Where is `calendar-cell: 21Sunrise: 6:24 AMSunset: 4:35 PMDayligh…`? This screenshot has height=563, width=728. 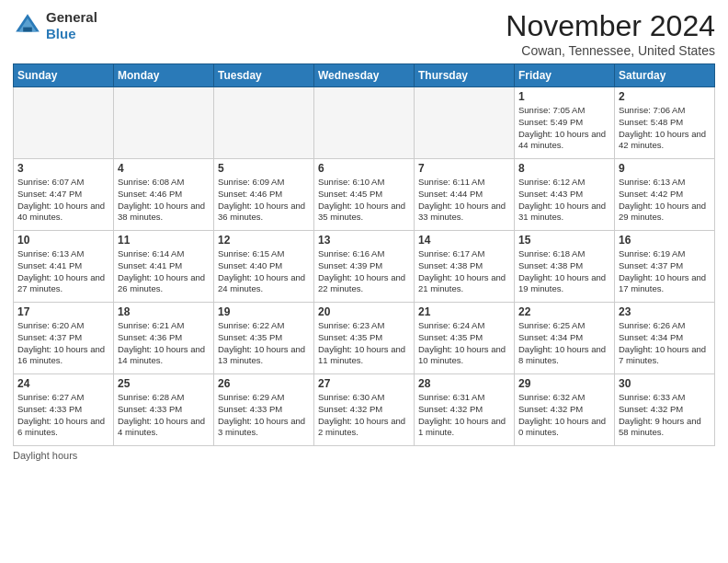
calendar-cell: 21Sunrise: 6:24 AMSunset: 4:35 PMDayligh… is located at coordinates (465, 339).